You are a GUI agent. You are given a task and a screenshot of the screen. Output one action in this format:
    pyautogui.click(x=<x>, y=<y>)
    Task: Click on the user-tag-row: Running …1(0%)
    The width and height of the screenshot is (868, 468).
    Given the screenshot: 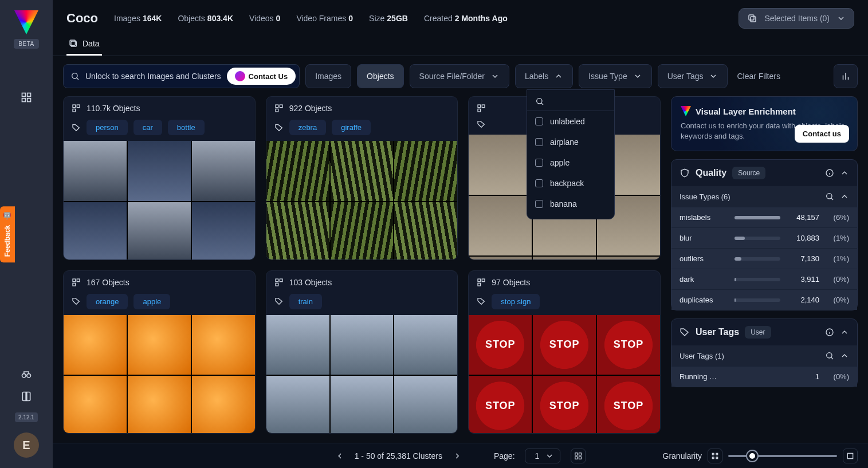 What is the action you would take?
    pyautogui.click(x=764, y=376)
    